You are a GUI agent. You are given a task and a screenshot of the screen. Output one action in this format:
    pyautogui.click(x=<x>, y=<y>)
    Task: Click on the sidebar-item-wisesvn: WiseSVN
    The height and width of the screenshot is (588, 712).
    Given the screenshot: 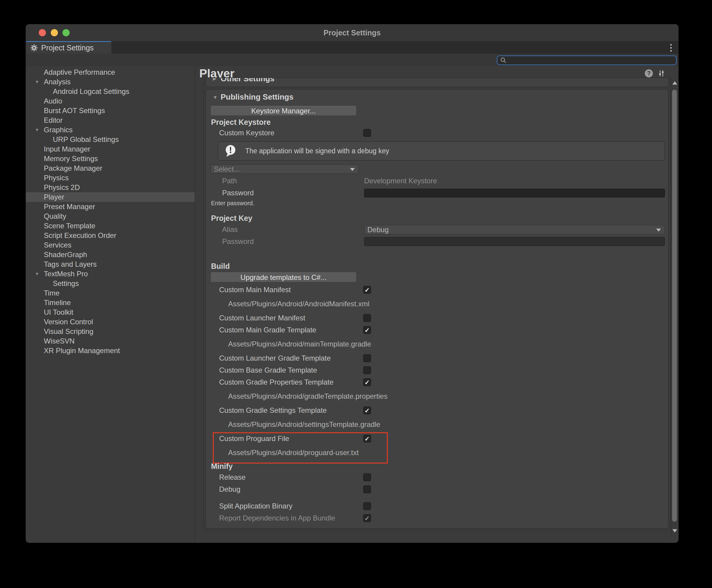 What is the action you would take?
    pyautogui.click(x=110, y=341)
    